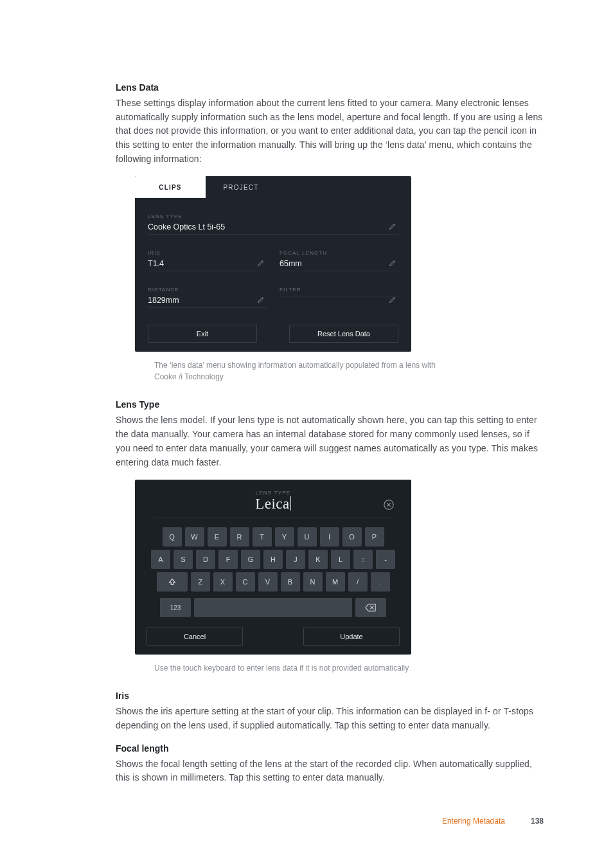  I want to click on key-:: :, so click(363, 559).